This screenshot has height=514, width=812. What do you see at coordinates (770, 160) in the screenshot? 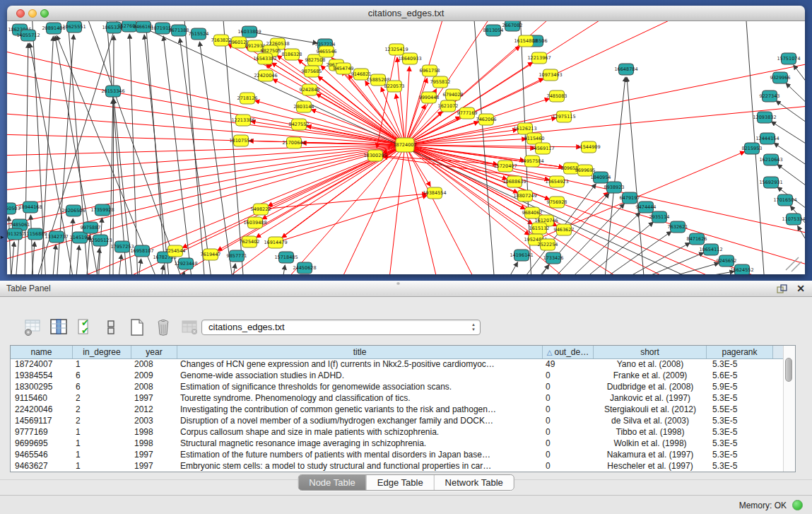
I see `graph-node: 16210643` at bounding box center [770, 160].